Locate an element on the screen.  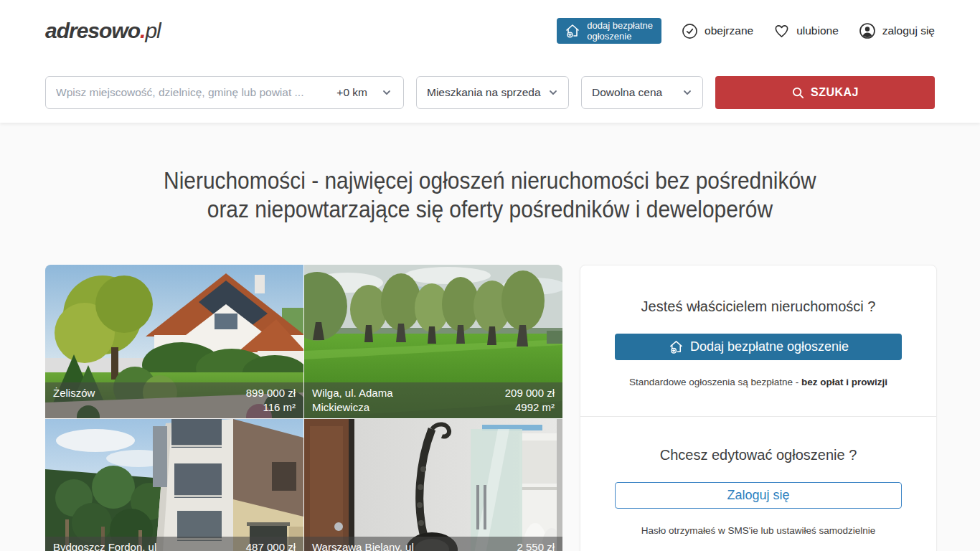
listing-overlay: Żeliszów 899 000 zł 116 m² is located at coordinates (174, 400).